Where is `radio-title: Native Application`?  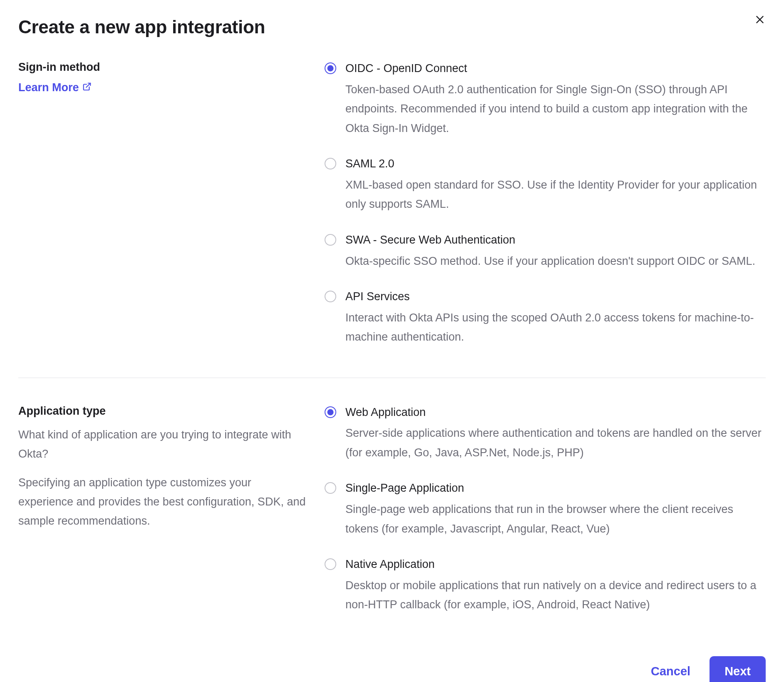
radio-title: Native Application is located at coordinates (556, 565).